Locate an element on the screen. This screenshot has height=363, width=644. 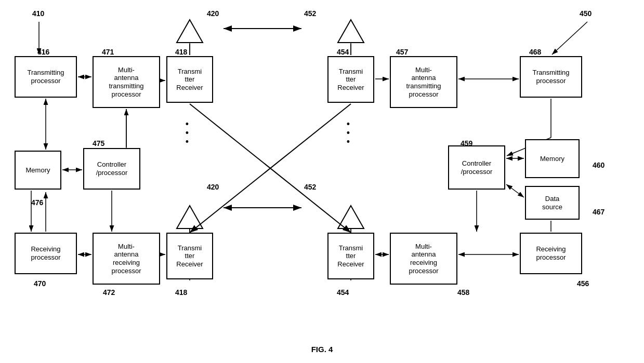
label-lbl476: 476 is located at coordinates (37, 203).